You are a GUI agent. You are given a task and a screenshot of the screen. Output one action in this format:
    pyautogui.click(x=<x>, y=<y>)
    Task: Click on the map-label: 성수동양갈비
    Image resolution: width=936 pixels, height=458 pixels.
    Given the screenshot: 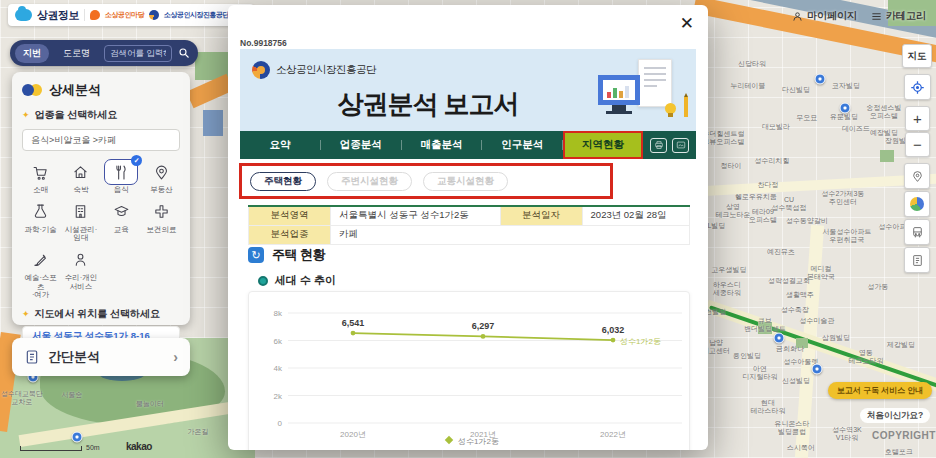 What is the action you would take?
    pyautogui.click(x=807, y=221)
    